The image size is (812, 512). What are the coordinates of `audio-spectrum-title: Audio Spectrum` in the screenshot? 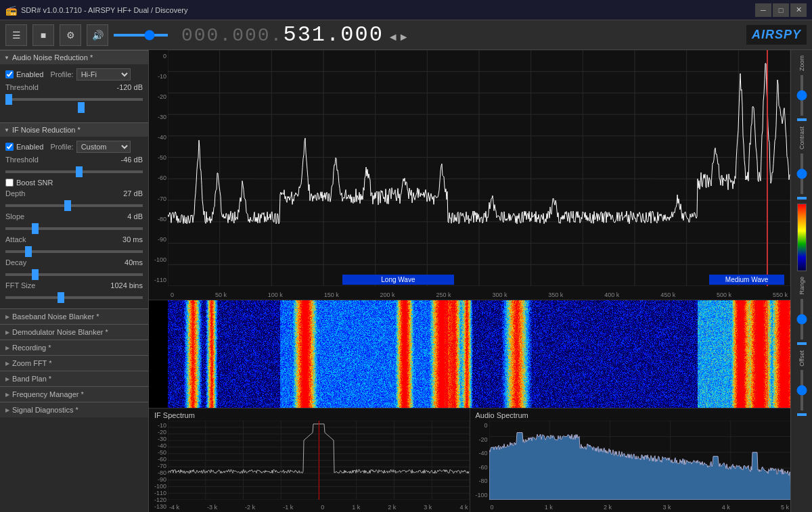 It's located at (502, 415).